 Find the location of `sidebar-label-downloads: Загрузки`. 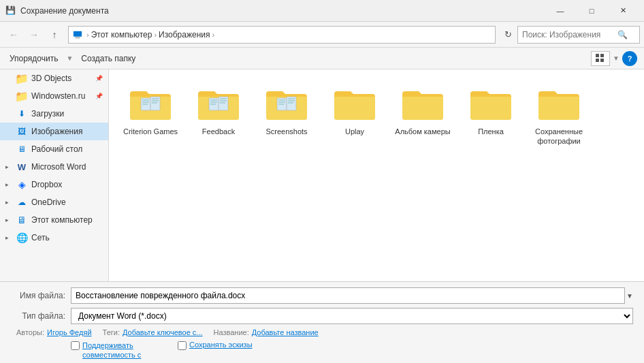

sidebar-label-downloads: Загрузки is located at coordinates (48, 114).